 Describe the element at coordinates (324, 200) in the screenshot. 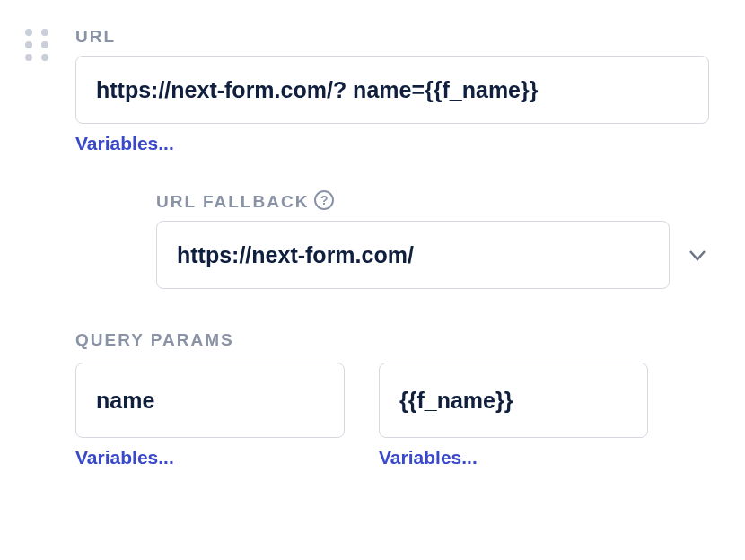

I see `help-icon: ?` at that location.